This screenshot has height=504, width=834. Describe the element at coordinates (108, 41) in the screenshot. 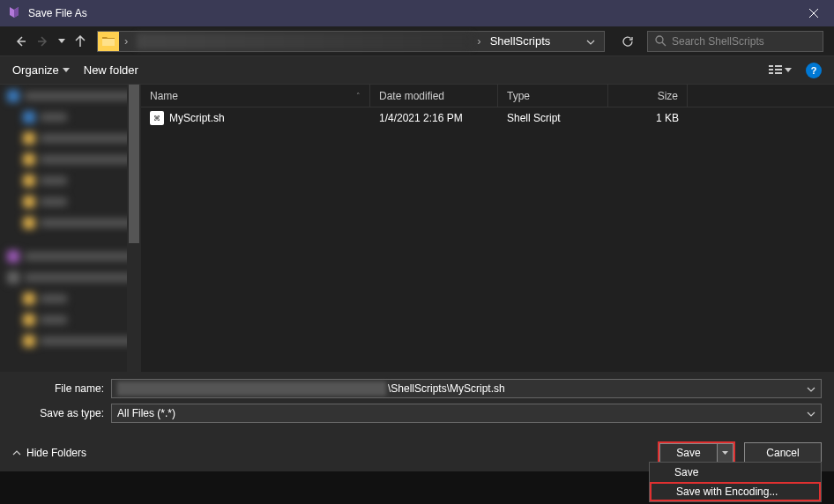

I see `folder-icon` at that location.